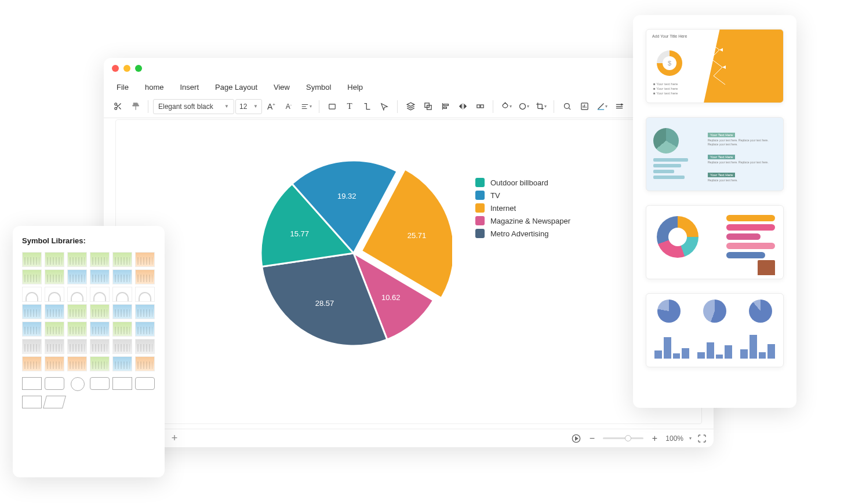  Describe the element at coordinates (332, 107) in the screenshot. I see `rectangle-tool` at that location.